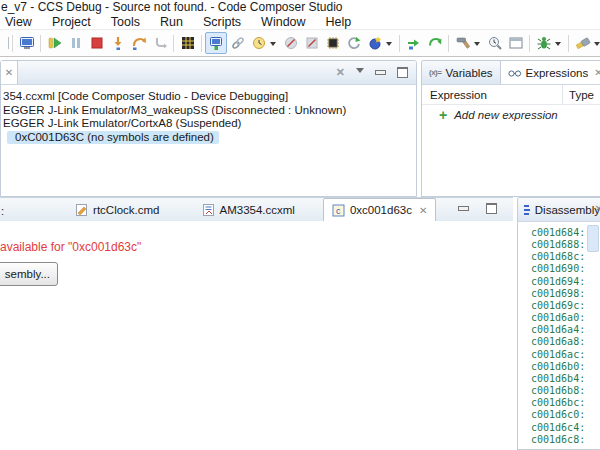  I want to click on build-button, so click(462, 44).